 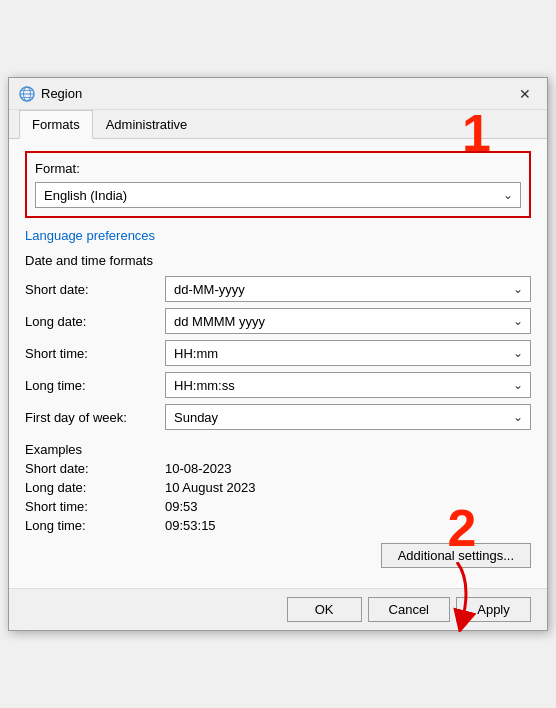 What do you see at coordinates (27, 94) in the screenshot?
I see `globe-icon` at bounding box center [27, 94].